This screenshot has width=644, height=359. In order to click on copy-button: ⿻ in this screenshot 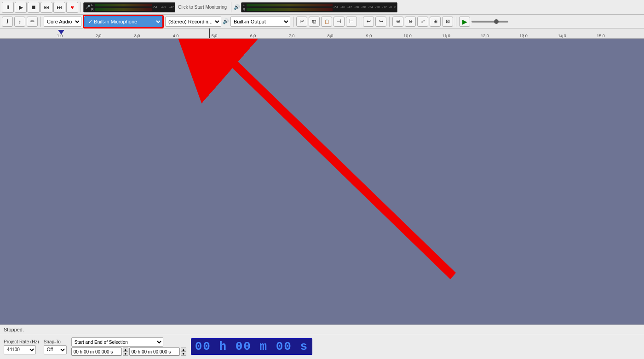, I will do `click(314, 22)`.